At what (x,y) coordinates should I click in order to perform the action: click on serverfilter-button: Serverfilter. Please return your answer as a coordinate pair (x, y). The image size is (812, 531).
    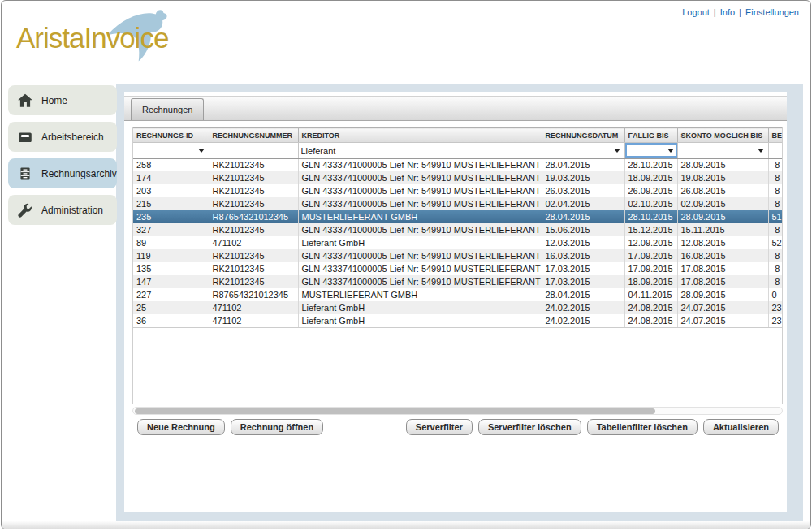
    Looking at the image, I should click on (439, 427).